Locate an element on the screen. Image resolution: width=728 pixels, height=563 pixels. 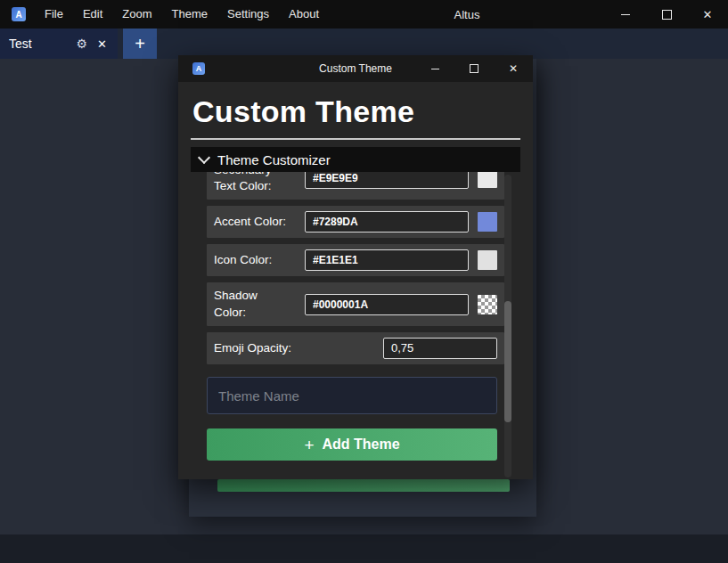
heading-divider is located at coordinates (356, 139).